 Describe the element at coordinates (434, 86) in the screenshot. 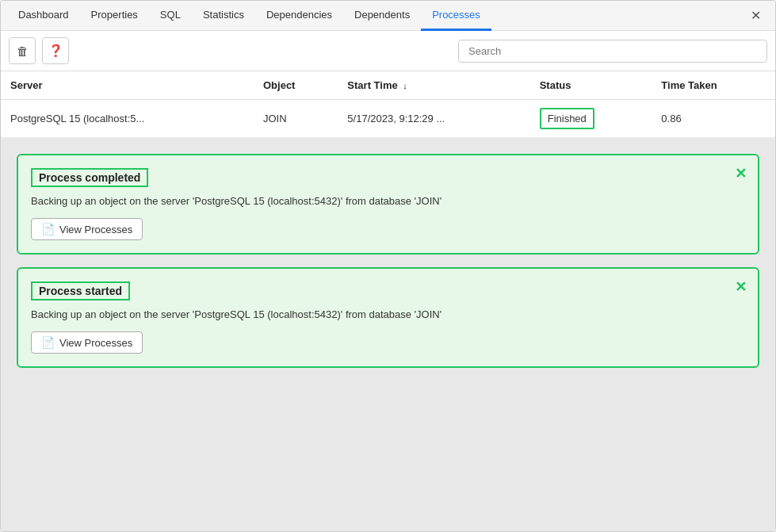

I see `col-start-time: Start Time ↓` at that location.